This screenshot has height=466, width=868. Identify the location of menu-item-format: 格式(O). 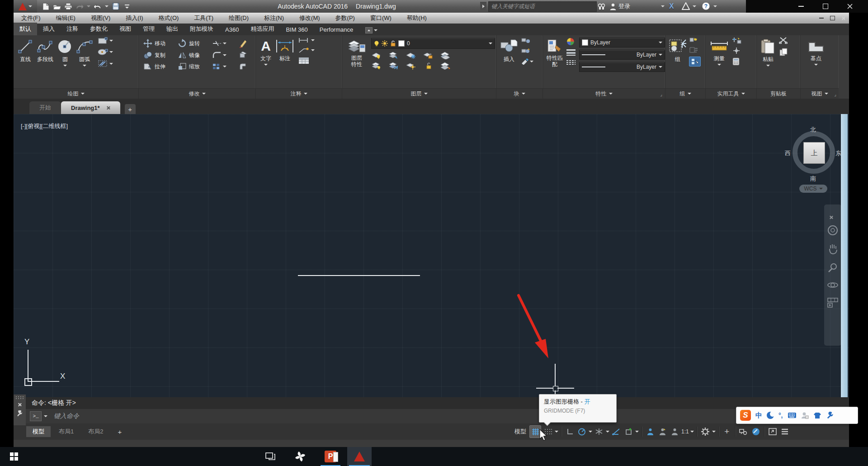
(169, 18).